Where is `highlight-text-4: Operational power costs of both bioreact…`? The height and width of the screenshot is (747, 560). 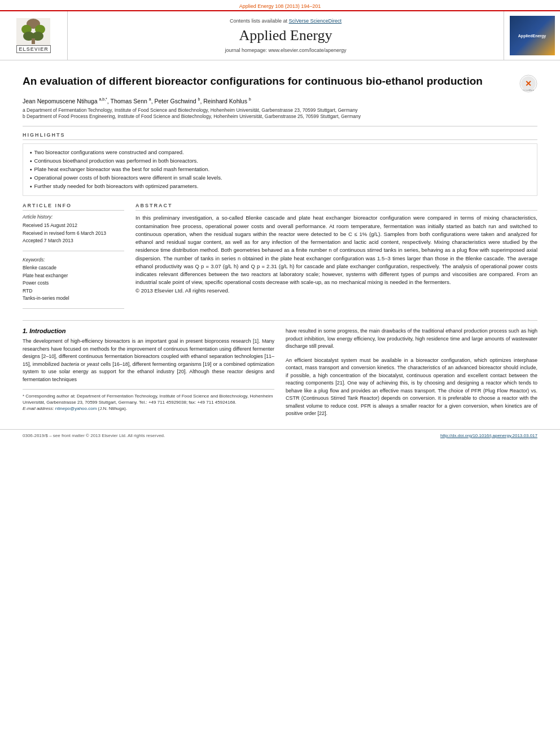 highlight-text-4: Operational power costs of both bioreact… is located at coordinates (129, 178).